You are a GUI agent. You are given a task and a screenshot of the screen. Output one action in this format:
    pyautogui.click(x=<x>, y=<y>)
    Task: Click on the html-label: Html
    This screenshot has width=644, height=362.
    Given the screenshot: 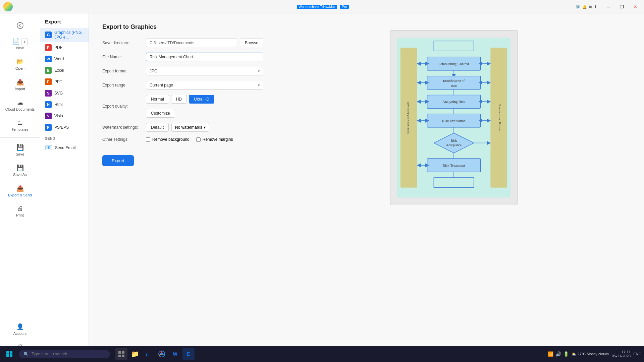 What is the action you would take?
    pyautogui.click(x=58, y=105)
    